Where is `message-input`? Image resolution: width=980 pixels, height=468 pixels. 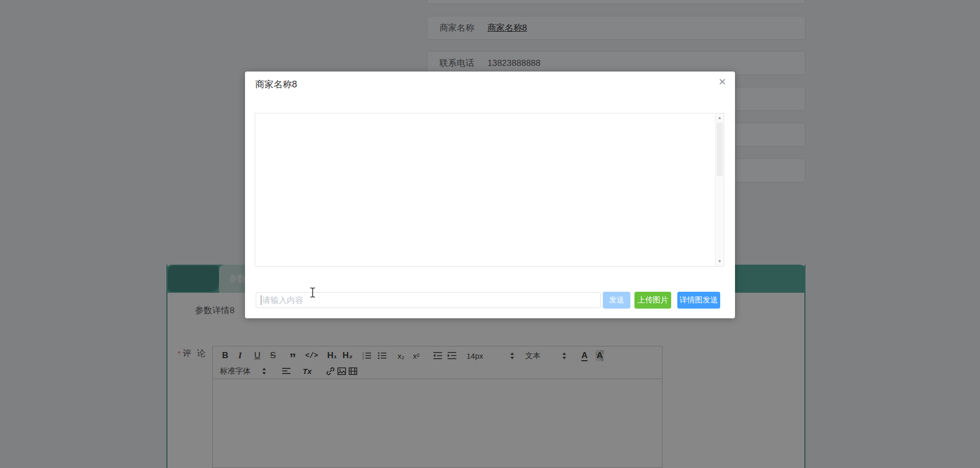
message-input is located at coordinates (428, 300).